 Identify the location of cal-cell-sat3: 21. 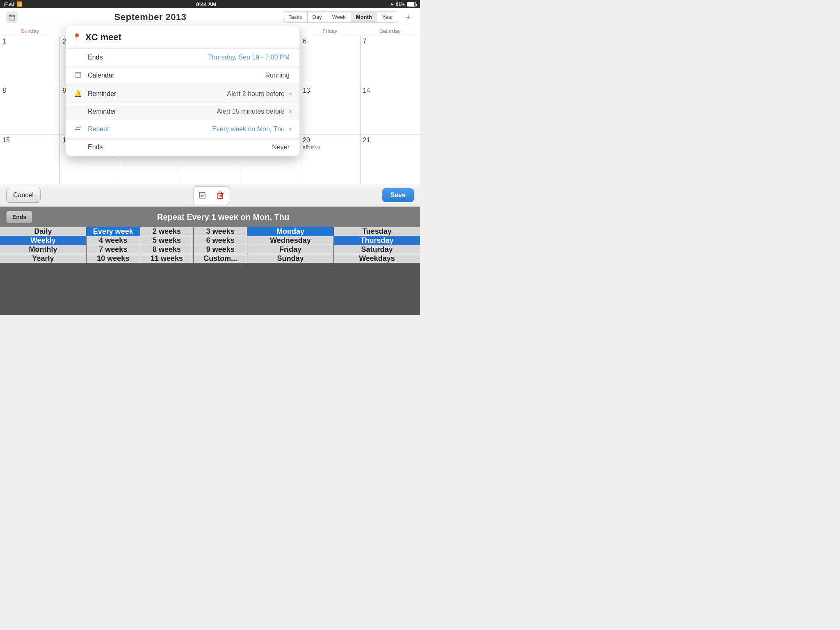
(390, 159).